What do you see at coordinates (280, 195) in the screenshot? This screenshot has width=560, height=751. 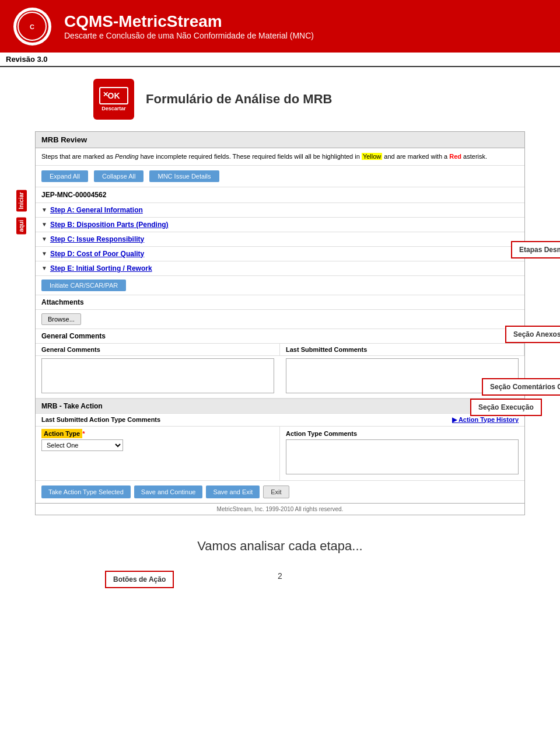 I see `record-id: JEP-MNC-00004562` at bounding box center [280, 195].